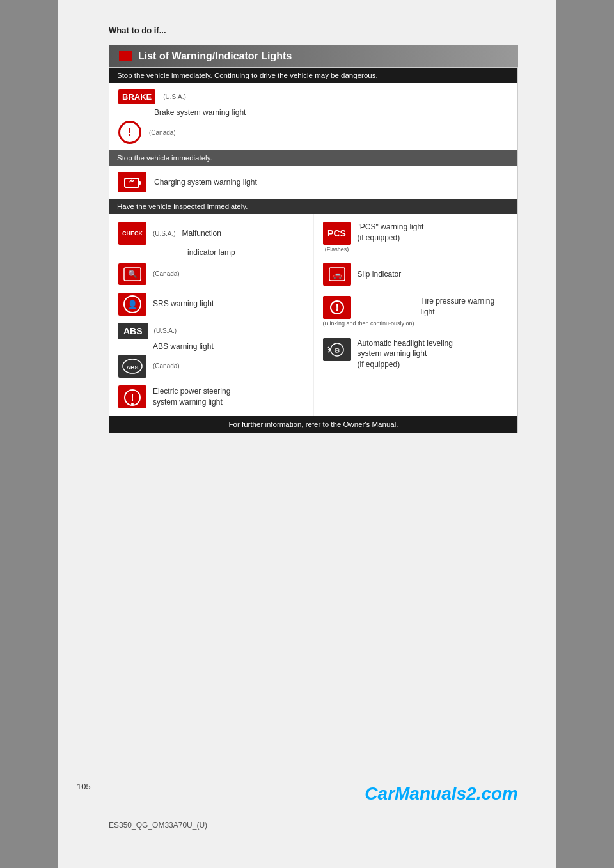  I want to click on charging-icon, so click(132, 182).